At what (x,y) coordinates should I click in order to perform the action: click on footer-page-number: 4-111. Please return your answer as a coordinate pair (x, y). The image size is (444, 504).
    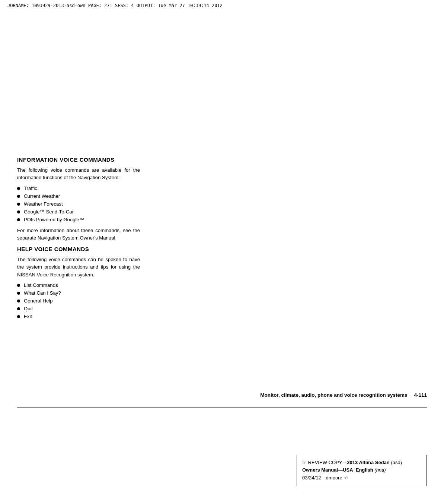
    Looking at the image, I should click on (421, 395).